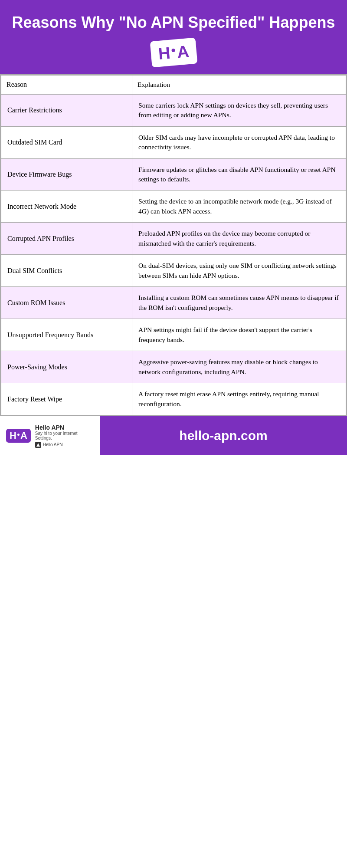 The height and width of the screenshot is (868, 347). I want to click on table-row: Device Firmware BugsFirmware updates or …, so click(174, 174).